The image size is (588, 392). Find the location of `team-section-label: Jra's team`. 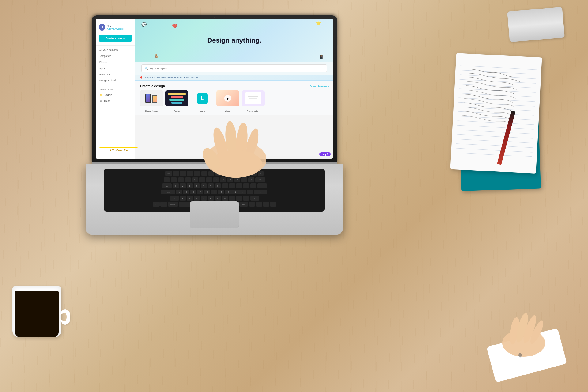

team-section-label: Jra's team is located at coordinates (115, 89).